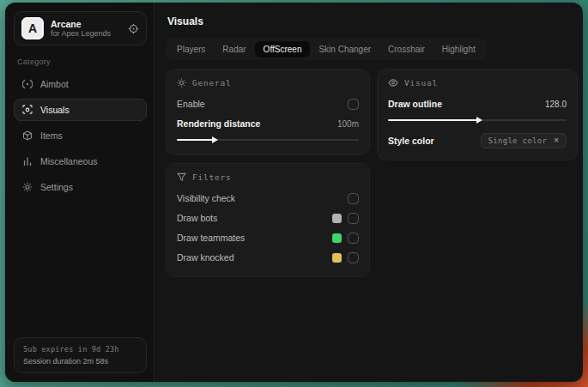 Image resolution: width=588 pixels, height=387 pixels. I want to click on draw-knocked-row: Draw knocked, so click(268, 257).